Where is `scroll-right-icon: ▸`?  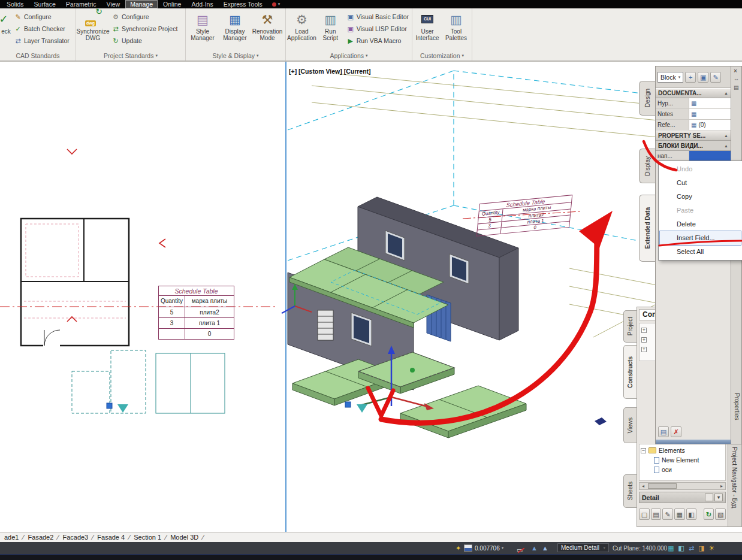
scroll-right-icon: ▸ is located at coordinates (722, 486).